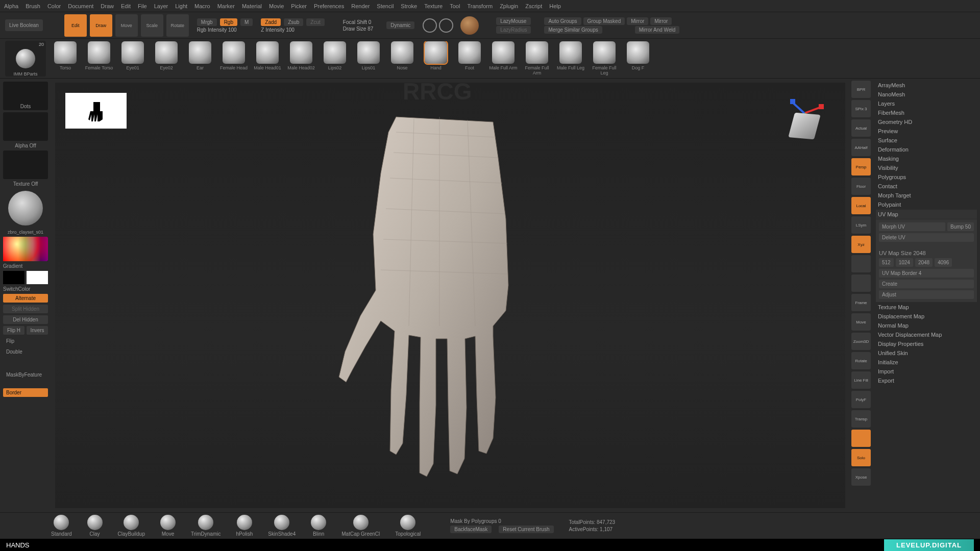 Image resolution: width=980 pixels, height=551 pixels. I want to click on brush-male-full-leg: Male Full Leg, so click(571, 58).